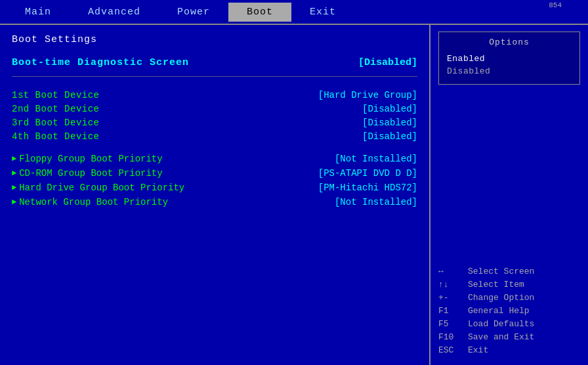  Describe the element at coordinates (509, 58) in the screenshot. I see `options-box: Options Enabled Disabled` at that location.